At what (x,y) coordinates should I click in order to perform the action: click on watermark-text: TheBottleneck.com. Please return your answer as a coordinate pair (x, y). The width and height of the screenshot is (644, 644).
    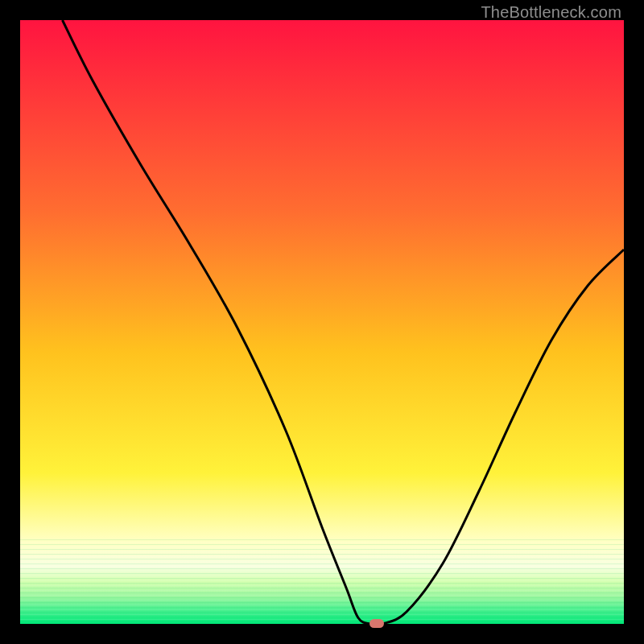
    Looking at the image, I should click on (551, 13).